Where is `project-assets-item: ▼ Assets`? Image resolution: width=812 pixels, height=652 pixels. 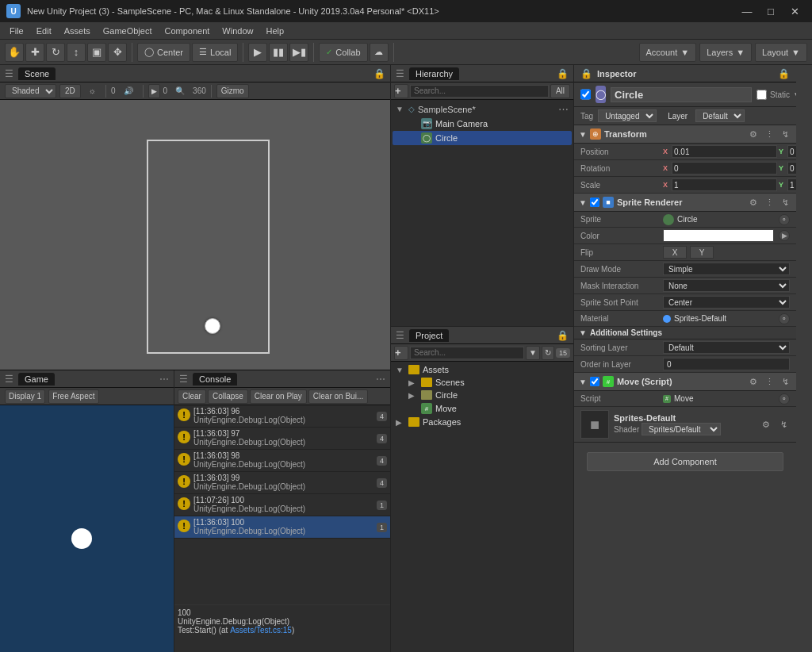
project-assets-item: ▼ Assets is located at coordinates (482, 370).